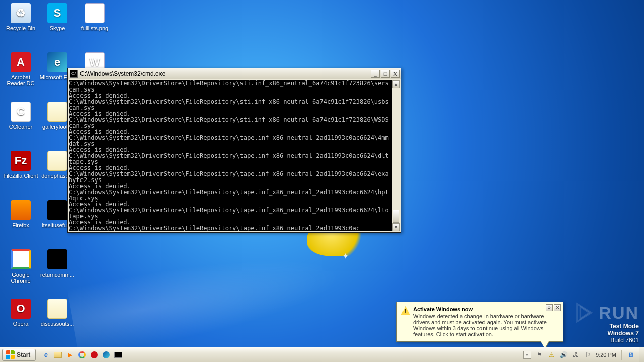 This screenshot has width=644, height=362. What do you see at coordinates (57, 17) in the screenshot?
I see `desktop-icon-skype: SSkype` at bounding box center [57, 17].